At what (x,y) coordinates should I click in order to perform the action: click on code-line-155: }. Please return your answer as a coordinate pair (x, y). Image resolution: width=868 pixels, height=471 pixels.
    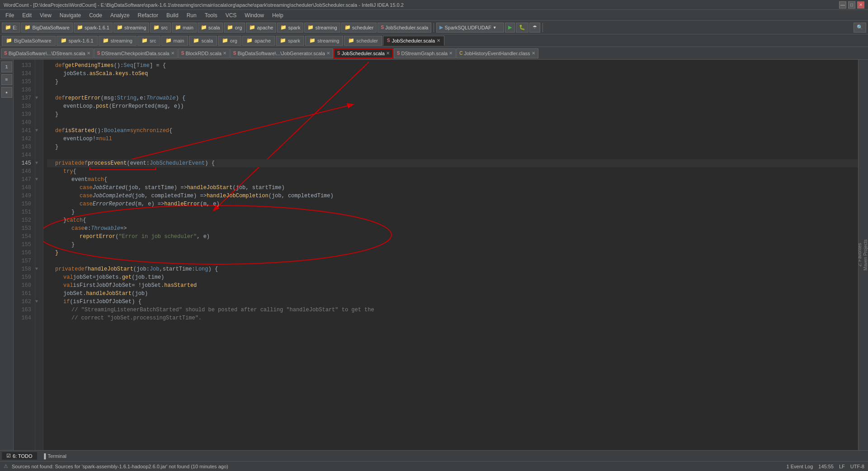
    Looking at the image, I should click on (453, 245).